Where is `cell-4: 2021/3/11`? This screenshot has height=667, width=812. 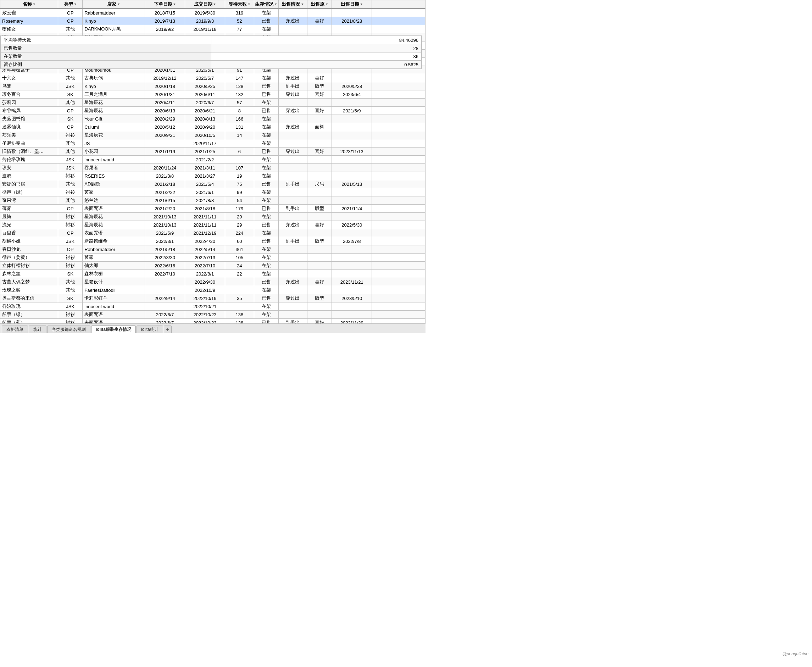
cell-4: 2021/3/11 is located at coordinates (205, 168).